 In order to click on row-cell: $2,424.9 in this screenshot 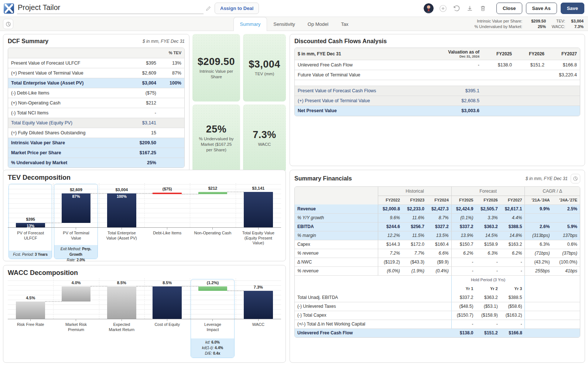, I will do `click(464, 209)`.